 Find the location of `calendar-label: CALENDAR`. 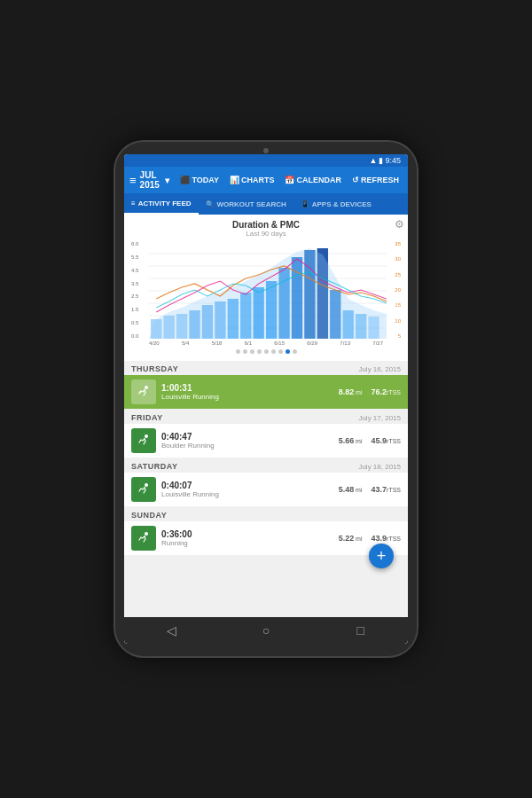

calendar-label: CALENDAR is located at coordinates (319, 180).